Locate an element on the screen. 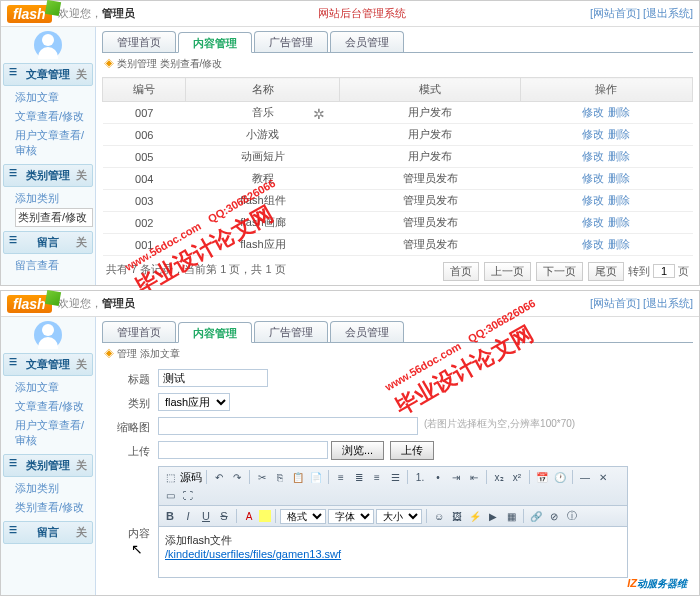 Image resolution: width=700 pixels, height=600 pixels. pager-prev: 上一页 is located at coordinates (508, 272).